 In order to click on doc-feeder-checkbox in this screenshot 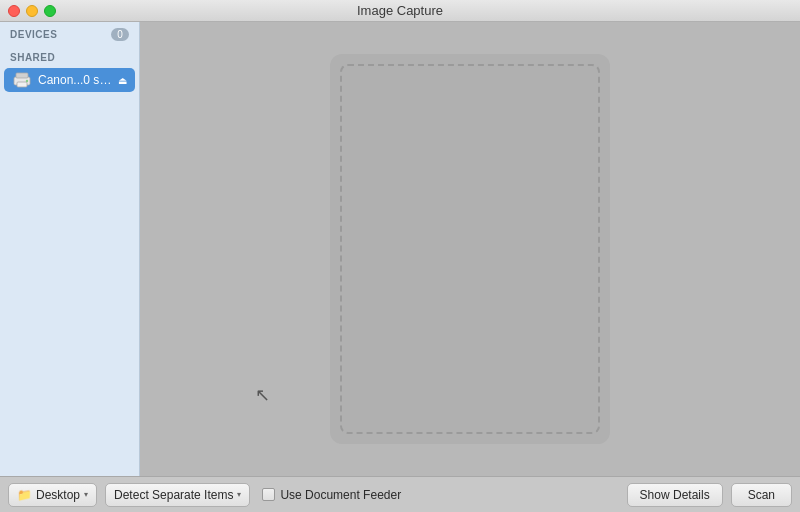, I will do `click(268, 494)`.